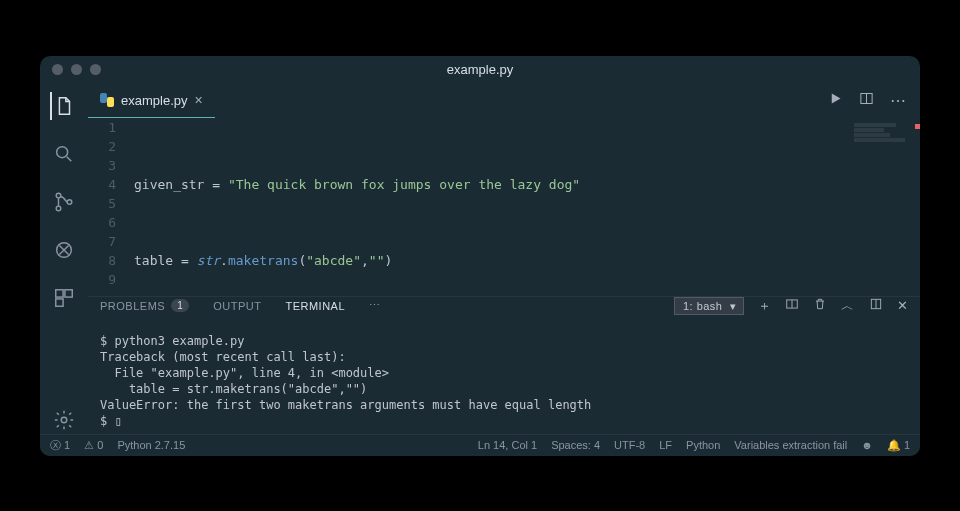 The image size is (960, 511). I want to click on new-terminal-icon: ＋, so click(765, 306).